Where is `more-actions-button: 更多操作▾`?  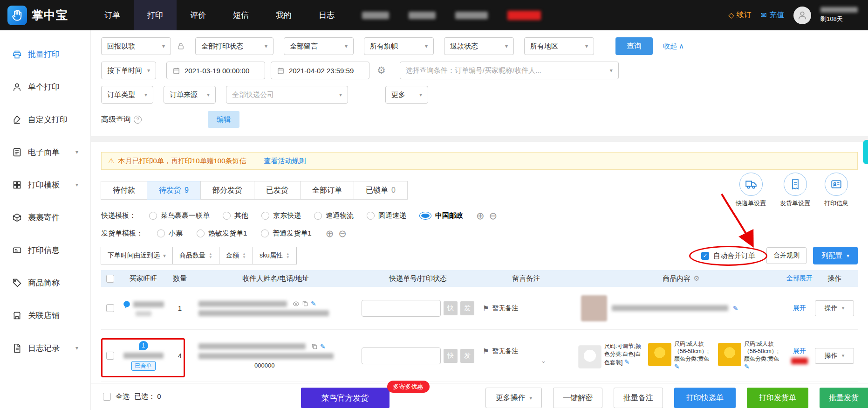
more-actions-button: 更多操作▾ is located at coordinates (513, 398).